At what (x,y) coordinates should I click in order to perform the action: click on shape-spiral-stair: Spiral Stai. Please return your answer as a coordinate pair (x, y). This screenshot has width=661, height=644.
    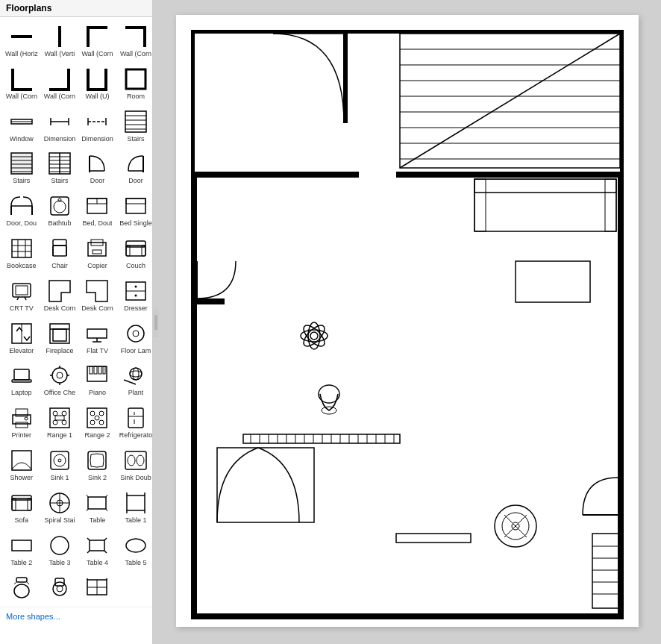
    Looking at the image, I should click on (60, 507).